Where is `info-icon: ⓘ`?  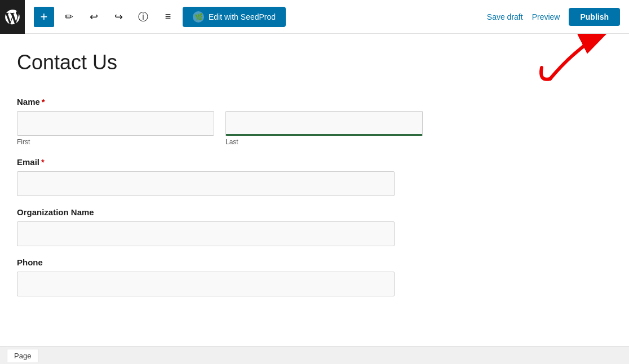
info-icon: ⓘ is located at coordinates (143, 17).